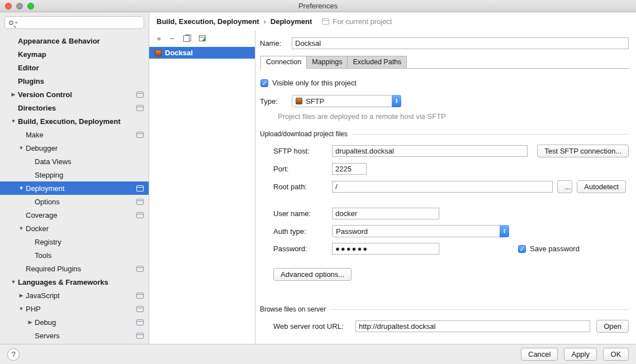 Image resolution: width=636 pixels, height=364 pixels. I want to click on browse-section-header: Browse files on server, so click(444, 309).